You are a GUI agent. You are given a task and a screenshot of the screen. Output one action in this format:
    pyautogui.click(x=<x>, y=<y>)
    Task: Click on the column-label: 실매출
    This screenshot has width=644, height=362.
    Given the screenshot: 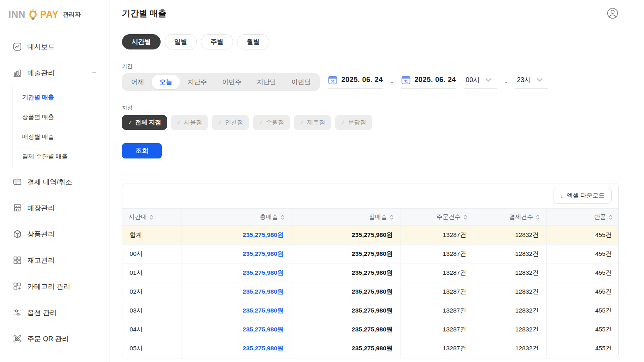 What is the action you would take?
    pyautogui.click(x=378, y=217)
    